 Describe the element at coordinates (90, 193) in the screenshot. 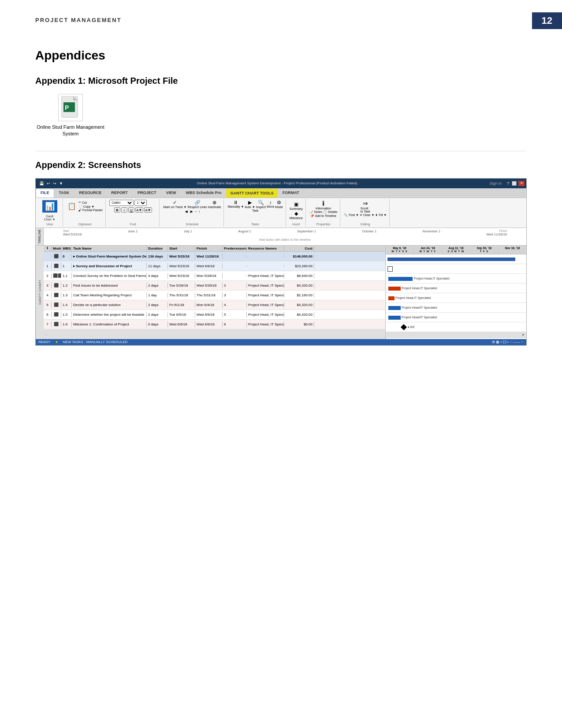

I see `resource-tab: RESOURCE` at that location.